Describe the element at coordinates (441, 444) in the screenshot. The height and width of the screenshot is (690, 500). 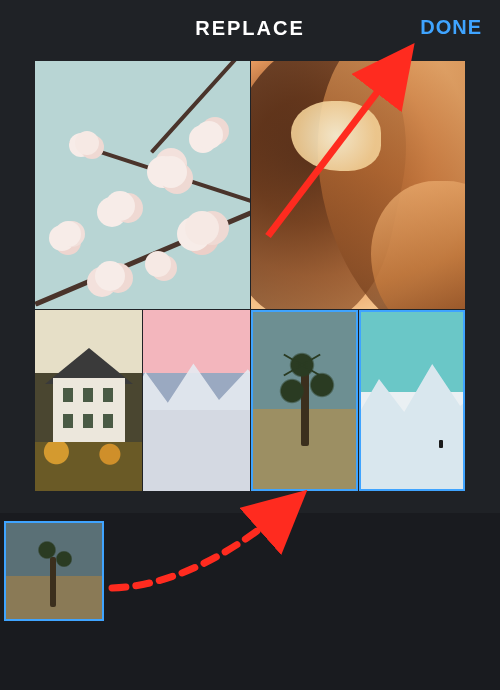
I see `person-icon` at that location.